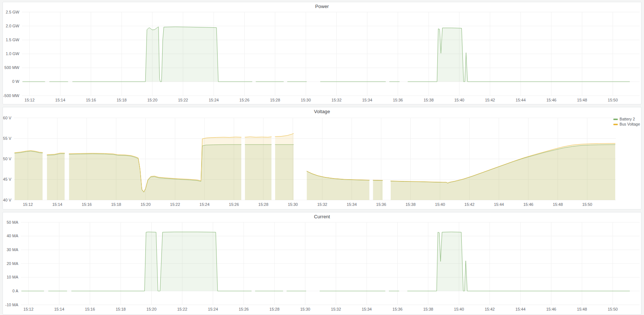  What do you see at coordinates (519, 261) in the screenshot?
I see `current-area` at bounding box center [519, 261].